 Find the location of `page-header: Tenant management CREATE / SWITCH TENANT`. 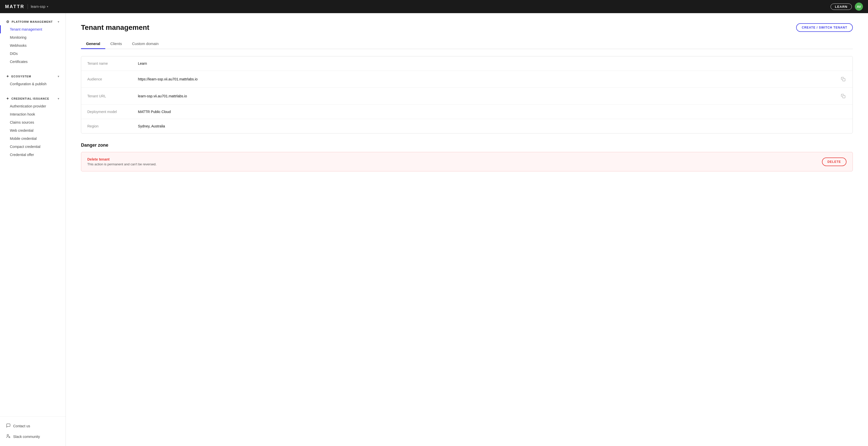

page-header: Tenant management CREATE / SWITCH TENANT is located at coordinates (467, 28).